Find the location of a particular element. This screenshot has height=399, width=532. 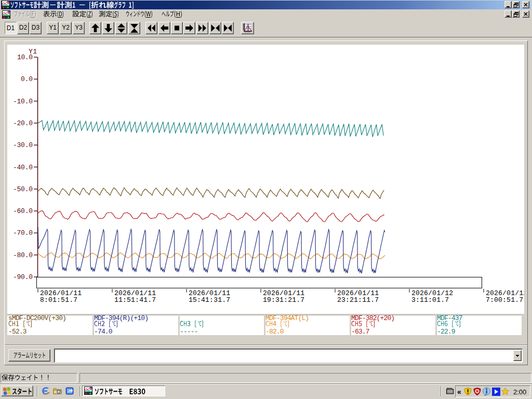

svg-text: -60.0 is located at coordinates (23, 211).